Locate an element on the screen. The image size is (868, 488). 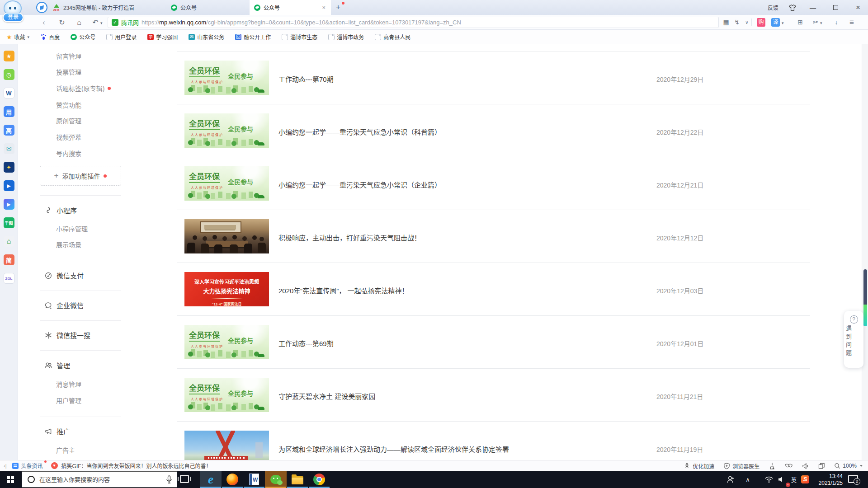
site-safety-icon: ✓ is located at coordinates (115, 23).